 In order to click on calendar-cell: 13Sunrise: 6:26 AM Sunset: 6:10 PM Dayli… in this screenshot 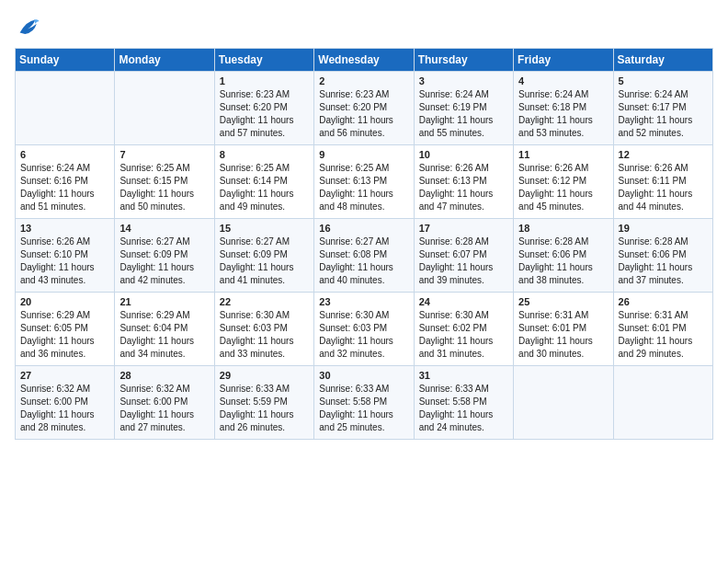, I will do `click(65, 256)`.